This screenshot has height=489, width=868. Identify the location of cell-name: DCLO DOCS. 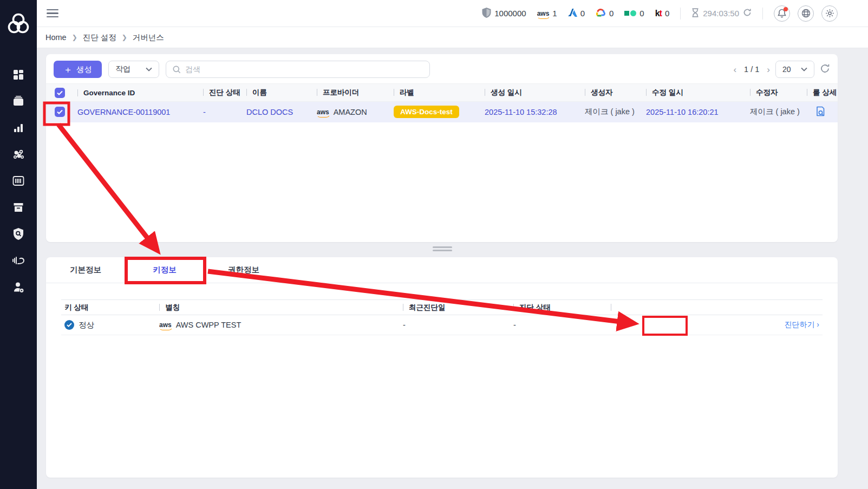
(277, 112).